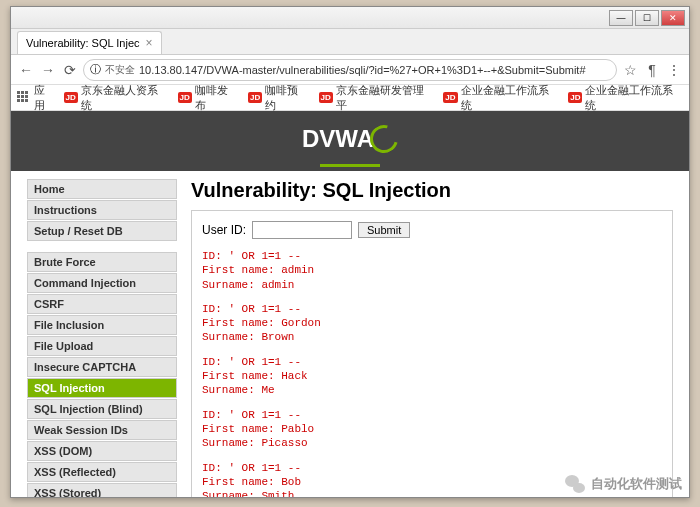 The width and height of the screenshot is (700, 507). Describe the element at coordinates (102, 210) in the screenshot. I see `sidebar-item: Instructions` at that location.